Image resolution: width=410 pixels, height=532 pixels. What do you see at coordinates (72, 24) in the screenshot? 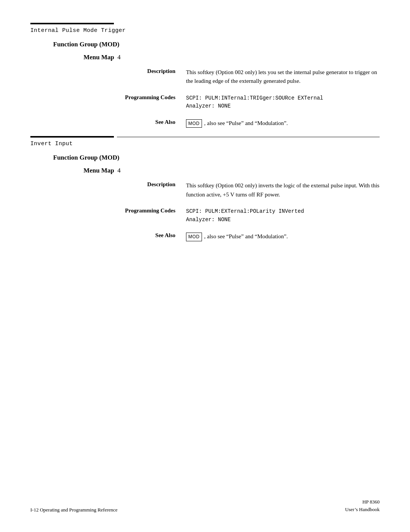
I see `section-divider-top` at bounding box center [72, 24].